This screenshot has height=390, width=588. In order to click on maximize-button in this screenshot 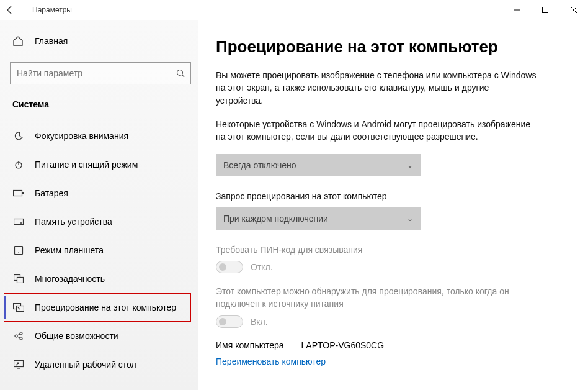, I will do `click(545, 10)`.